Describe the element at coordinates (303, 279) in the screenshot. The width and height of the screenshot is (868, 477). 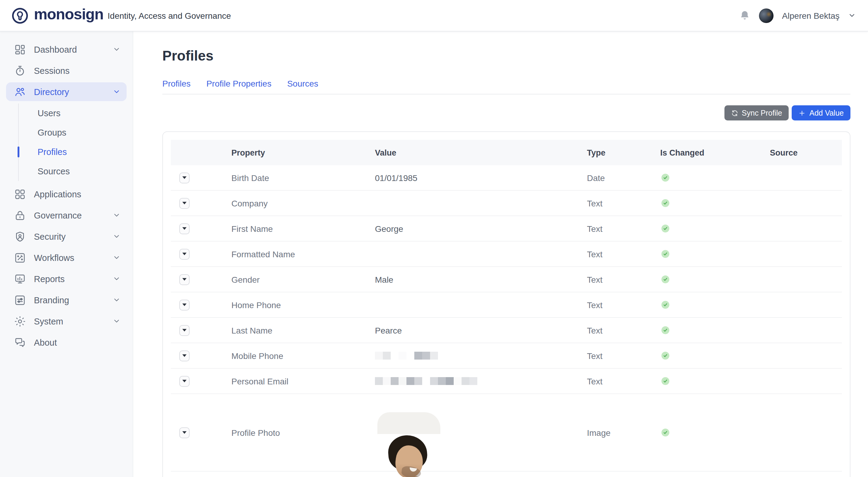
I see `property-name: Gender` at that location.